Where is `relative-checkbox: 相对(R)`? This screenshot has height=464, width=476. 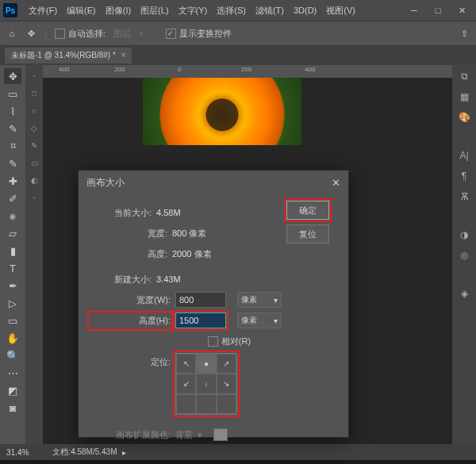 relative-checkbox: 相对(R) is located at coordinates (229, 341).